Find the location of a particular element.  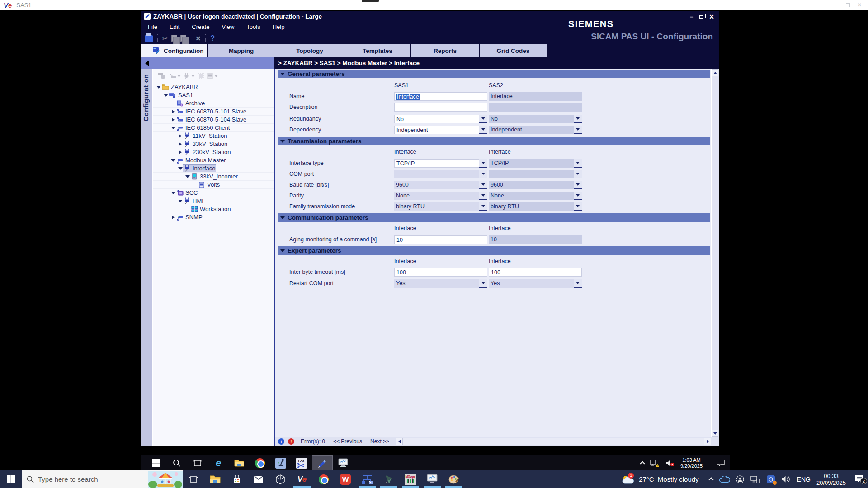

onedrive-icon is located at coordinates (724, 479).